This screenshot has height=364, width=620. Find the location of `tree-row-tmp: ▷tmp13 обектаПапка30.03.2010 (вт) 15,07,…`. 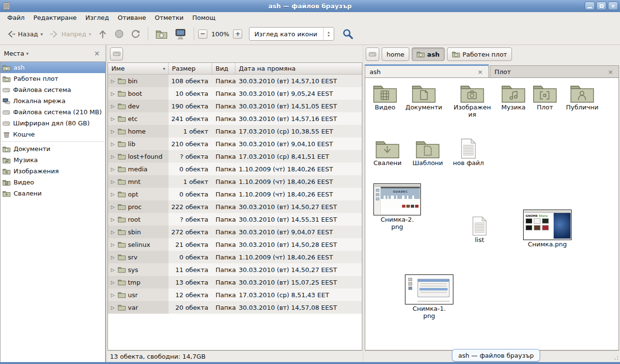

tree-row-tmp: ▷tmp13 обектаПапка30.03.2010 (вт) 15,07,… is located at coordinates (235, 282).